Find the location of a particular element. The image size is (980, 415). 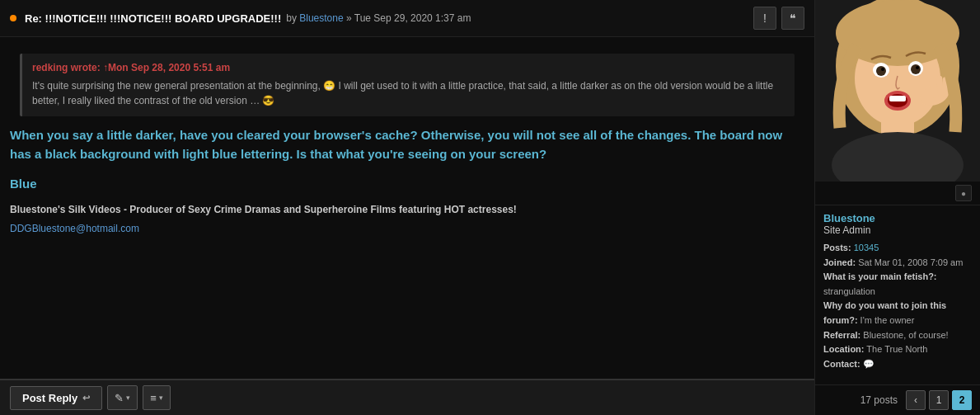

prev-page-button: ‹ is located at coordinates (916, 400).